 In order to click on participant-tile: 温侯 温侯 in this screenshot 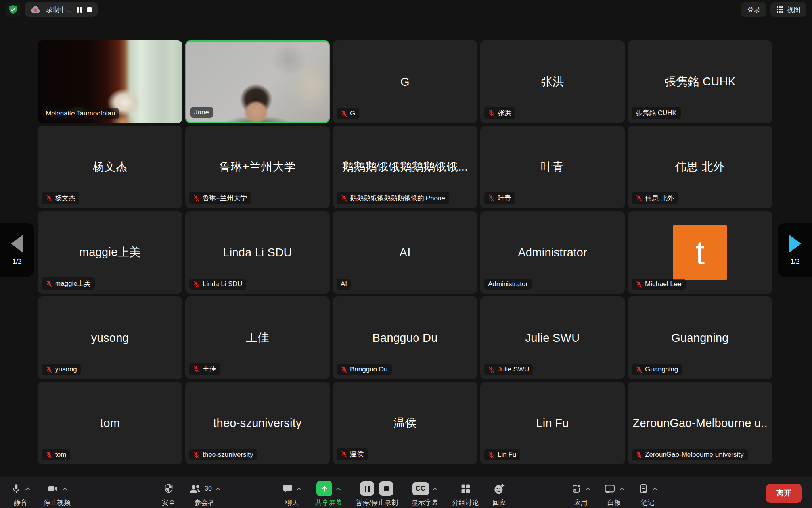, I will do `click(405, 423)`.